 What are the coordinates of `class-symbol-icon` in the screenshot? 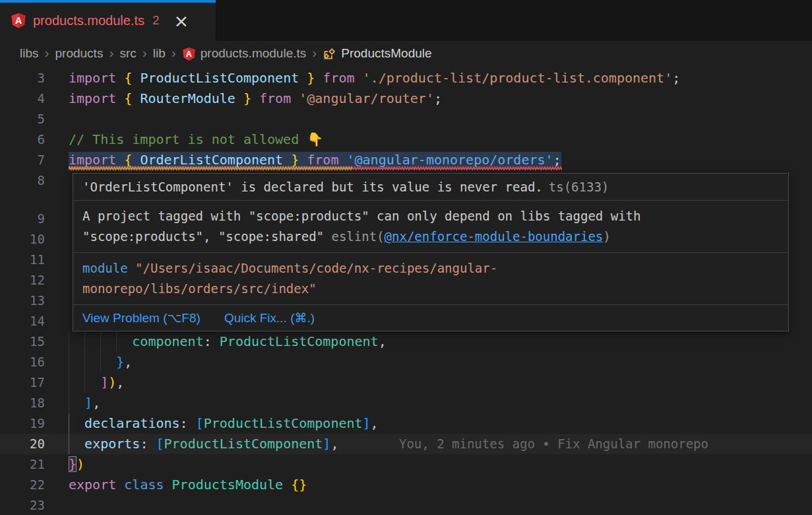 It's located at (330, 54).